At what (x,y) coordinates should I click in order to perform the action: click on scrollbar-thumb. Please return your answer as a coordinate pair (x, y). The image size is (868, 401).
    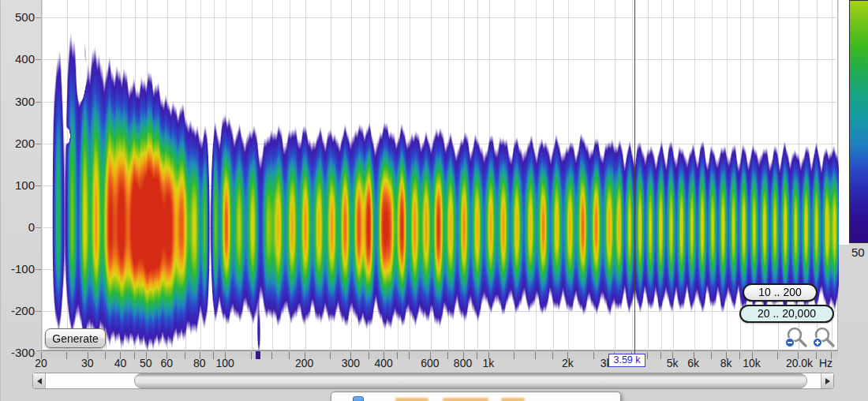
    Looking at the image, I should click on (470, 380).